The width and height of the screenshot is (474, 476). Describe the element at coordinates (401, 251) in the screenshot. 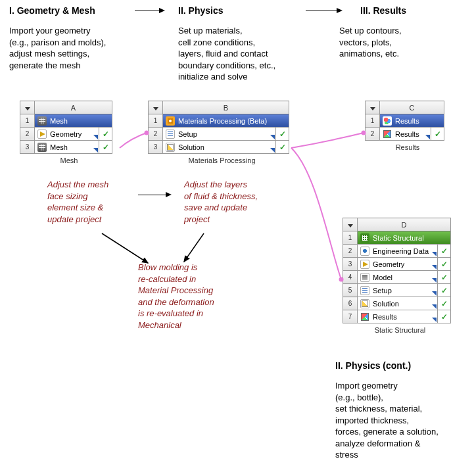

I see `cell-label: Engineering Data` at that location.